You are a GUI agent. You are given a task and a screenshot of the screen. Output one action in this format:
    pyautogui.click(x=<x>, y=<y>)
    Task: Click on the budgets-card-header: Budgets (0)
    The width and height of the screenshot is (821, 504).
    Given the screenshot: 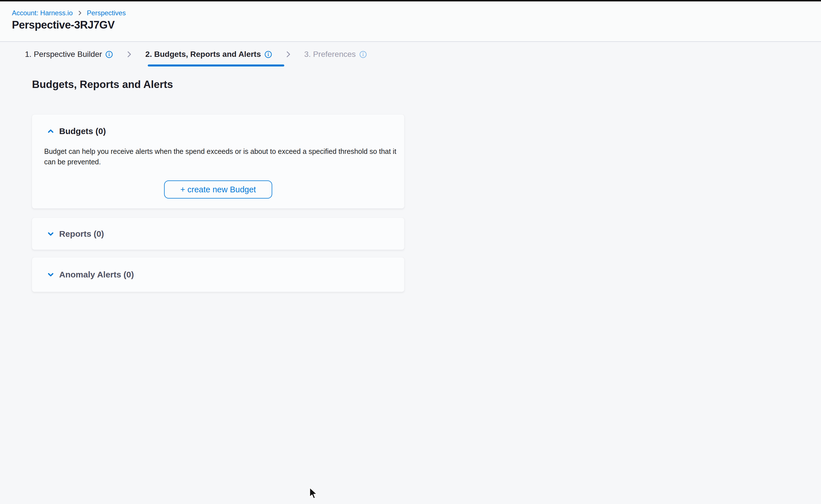 What is the action you would take?
    pyautogui.click(x=76, y=131)
    